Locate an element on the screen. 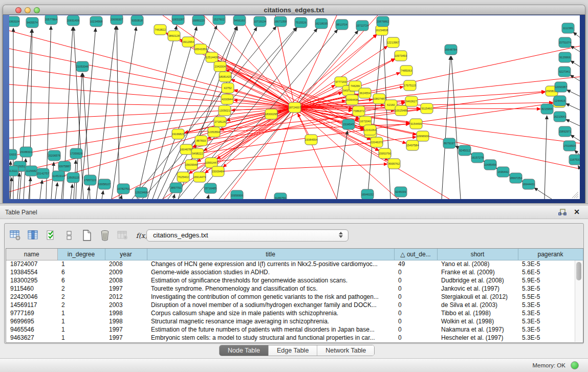 This screenshot has height=372, width=588. node: 9245012 is located at coordinates (465, 150).